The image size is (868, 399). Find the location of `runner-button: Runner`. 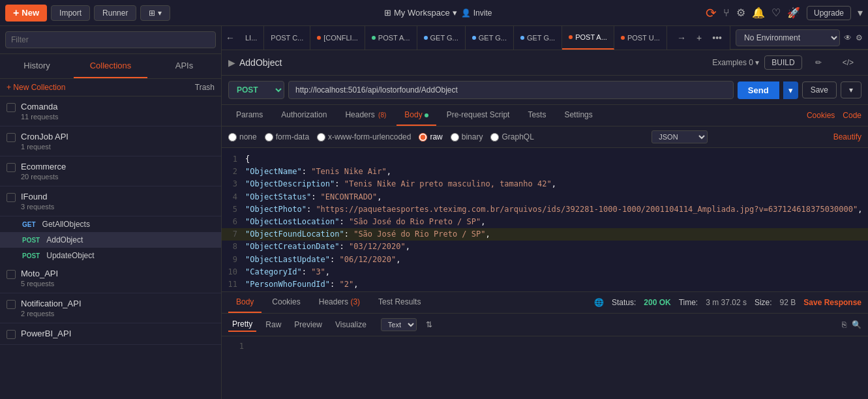

runner-button: Runner is located at coordinates (115, 13).